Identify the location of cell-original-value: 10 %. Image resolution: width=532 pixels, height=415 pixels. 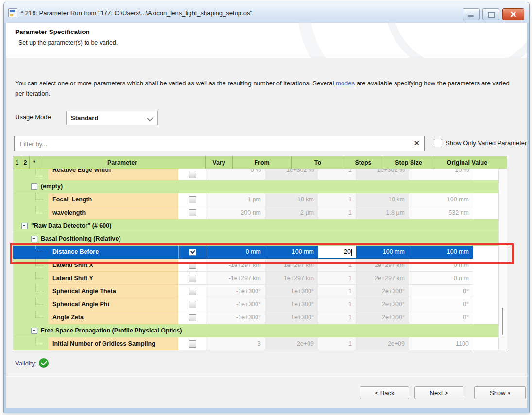
(441, 175).